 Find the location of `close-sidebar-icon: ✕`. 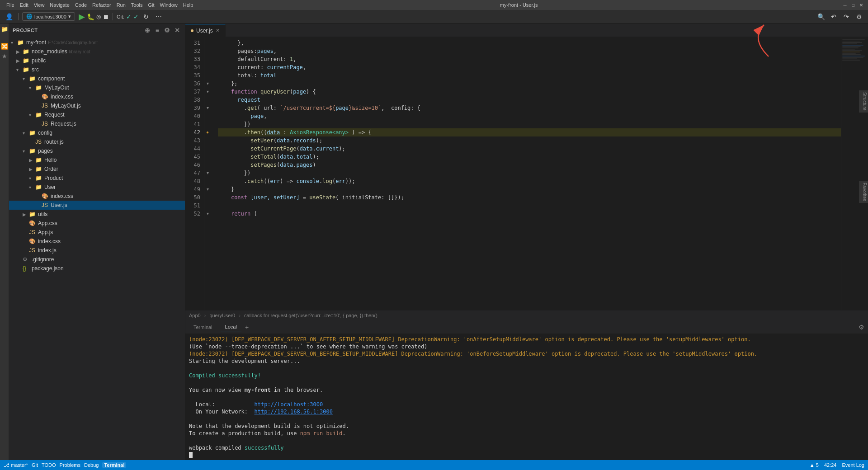

close-sidebar-icon: ✕ is located at coordinates (177, 30).